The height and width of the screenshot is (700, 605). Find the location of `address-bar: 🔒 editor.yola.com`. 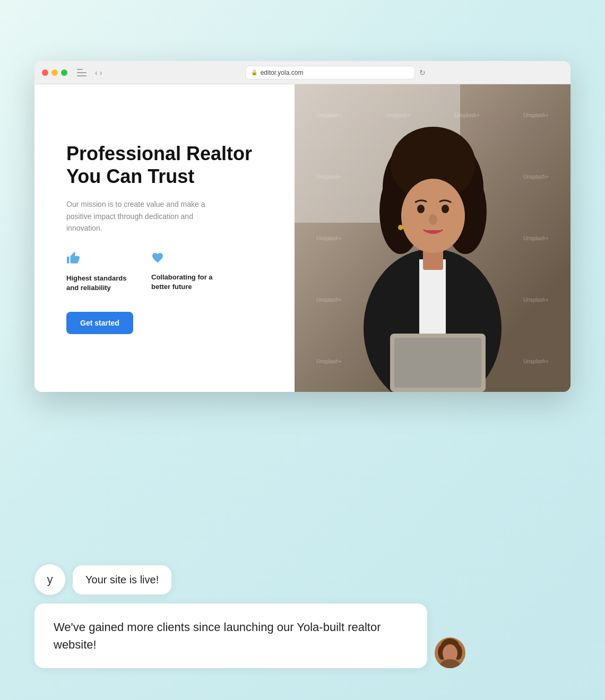

address-bar: 🔒 editor.yola.com is located at coordinates (330, 73).